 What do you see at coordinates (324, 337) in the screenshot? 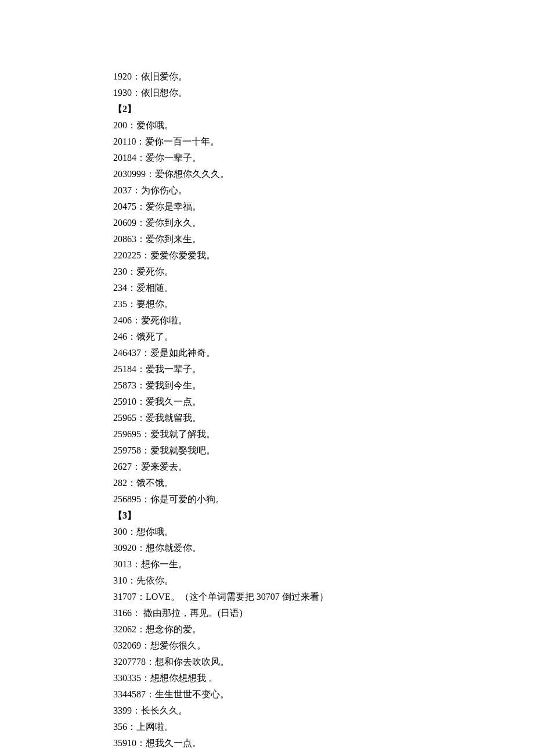
I see `text-line: 246：饿死了。` at bounding box center [324, 337].